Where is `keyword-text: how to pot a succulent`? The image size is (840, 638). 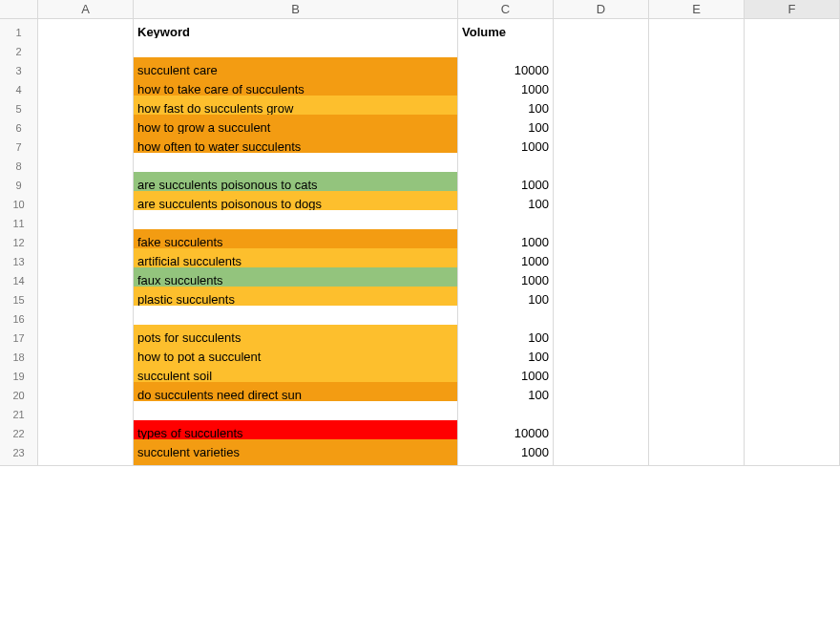
keyword-text: how to pot a succulent is located at coordinates (199, 357).